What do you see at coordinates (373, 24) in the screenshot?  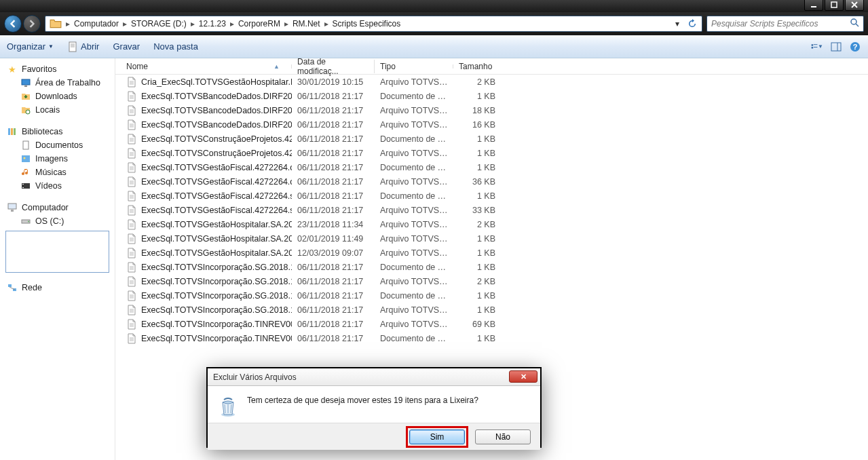 I see `address-bar: ▸ Computador▸ STORAGE (D:)▸ 12.1.23▸ Cor…` at bounding box center [373, 24].